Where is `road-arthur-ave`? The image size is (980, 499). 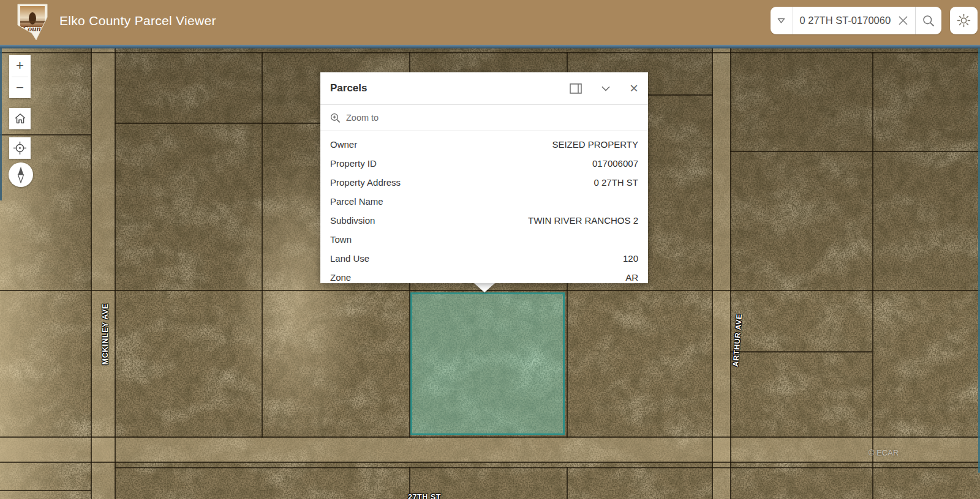 road-arthur-ave is located at coordinates (722, 273).